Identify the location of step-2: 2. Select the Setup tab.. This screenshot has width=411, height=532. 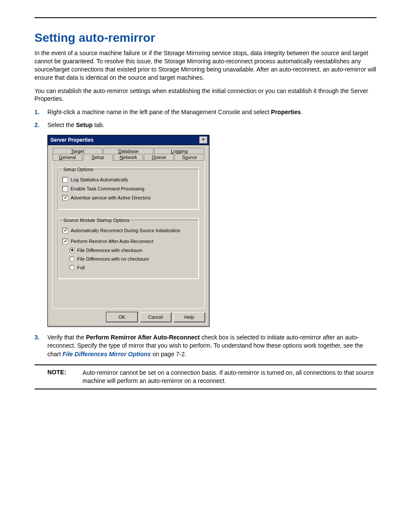
(206, 125).